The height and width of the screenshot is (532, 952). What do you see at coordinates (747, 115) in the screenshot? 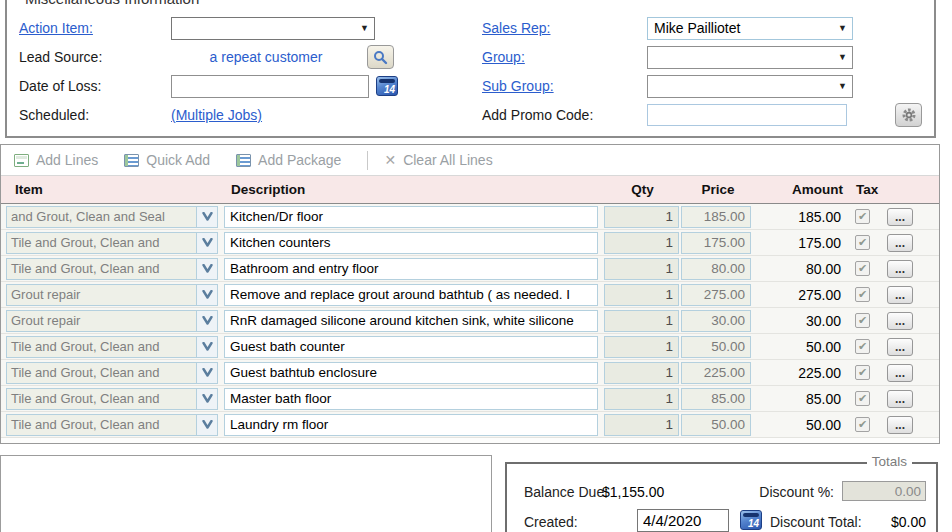
I see `promo-code-input` at bounding box center [747, 115].